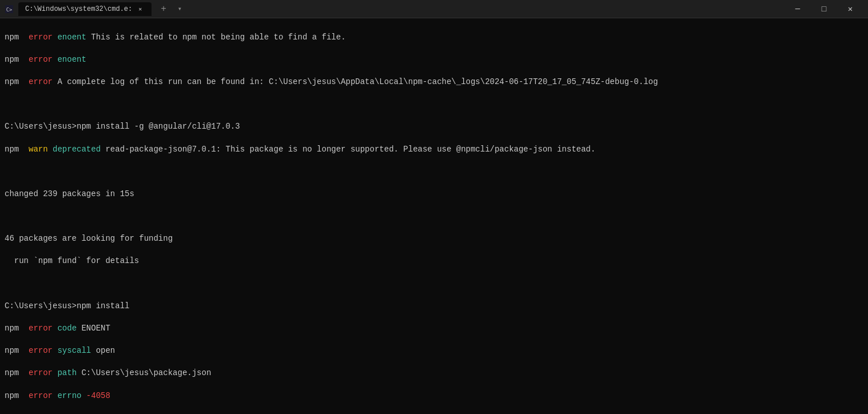 This screenshot has height=414, width=868. I want to click on line-3: npm error A complete log of this run can…, so click(434, 82).